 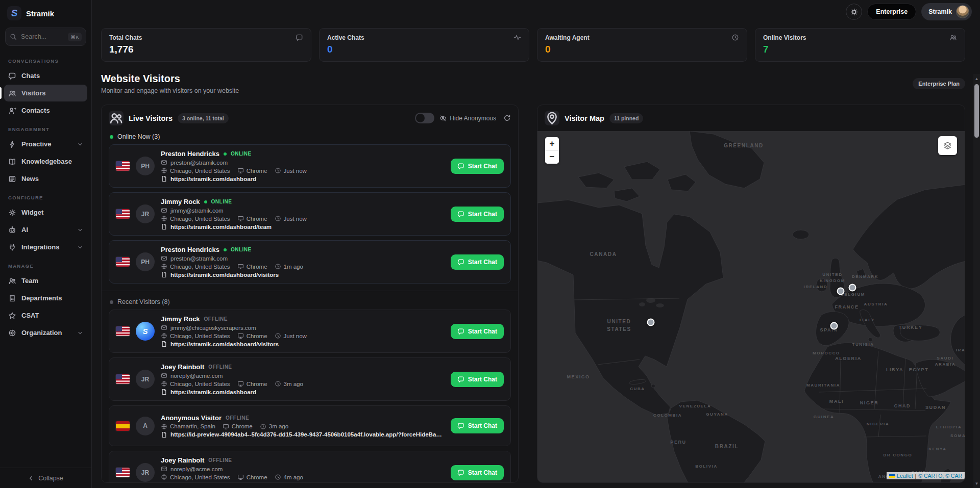 What do you see at coordinates (47, 247) in the screenshot?
I see `sidebar-item-label: Integrations` at bounding box center [47, 247].